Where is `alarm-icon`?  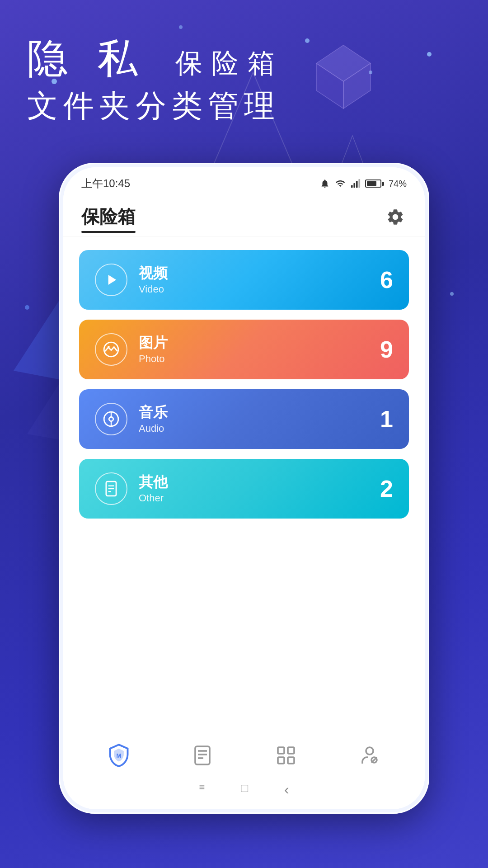
alarm-icon is located at coordinates (325, 184).